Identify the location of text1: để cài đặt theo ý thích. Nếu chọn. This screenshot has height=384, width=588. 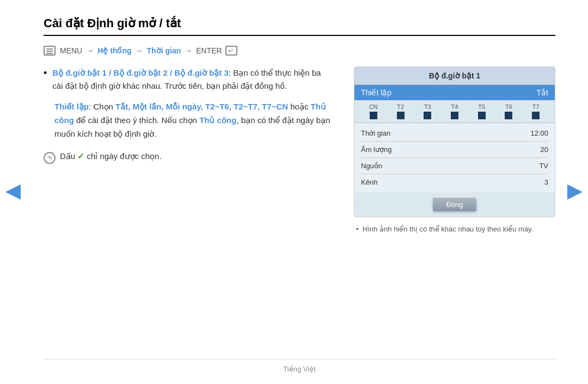
(137, 120).